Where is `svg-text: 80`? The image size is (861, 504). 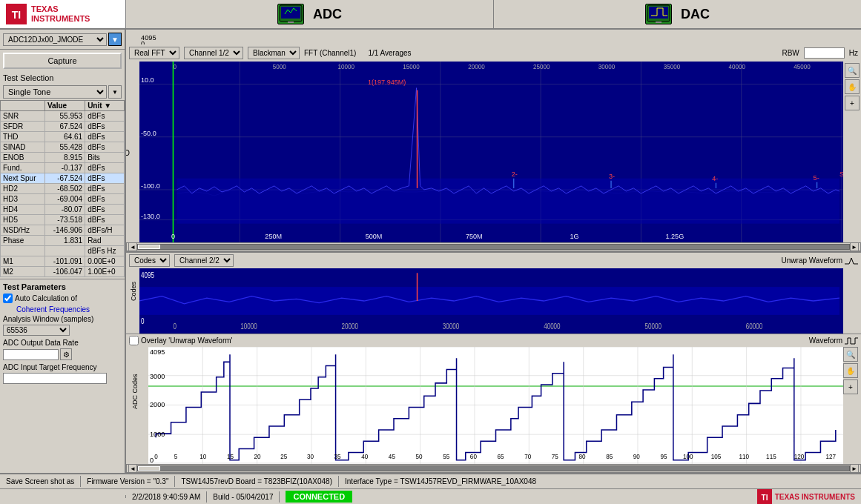 svg-text: 80 is located at coordinates (583, 457).